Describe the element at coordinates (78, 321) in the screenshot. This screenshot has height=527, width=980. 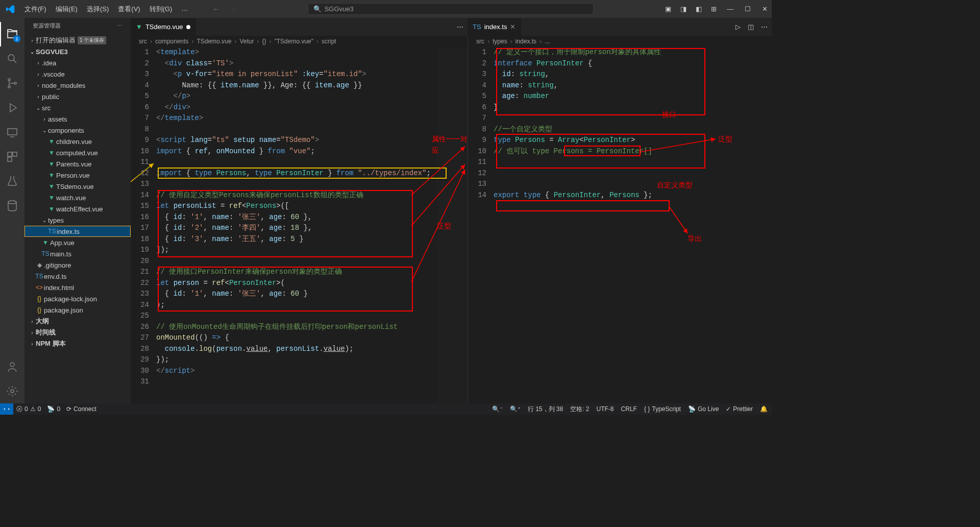
I see `collapsed-section: ›大纲` at that location.